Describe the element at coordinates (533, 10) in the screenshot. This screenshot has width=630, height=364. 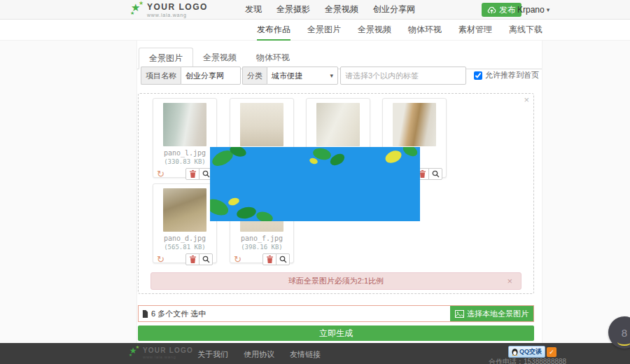
I see `user-dropdown: Krpano ▾` at that location.